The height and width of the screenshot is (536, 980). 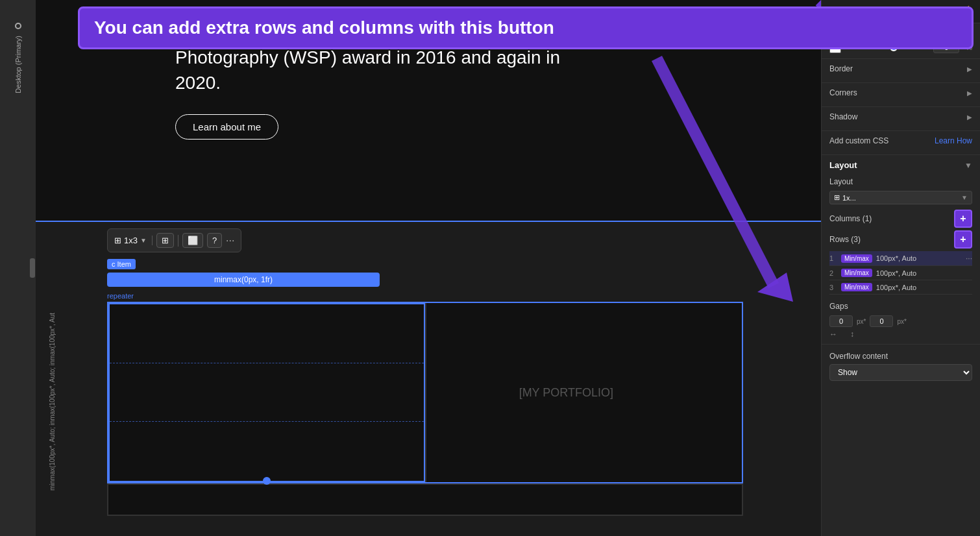 I want to click on custom-css-row: Add custom CSS Learn How, so click(x=901, y=141).